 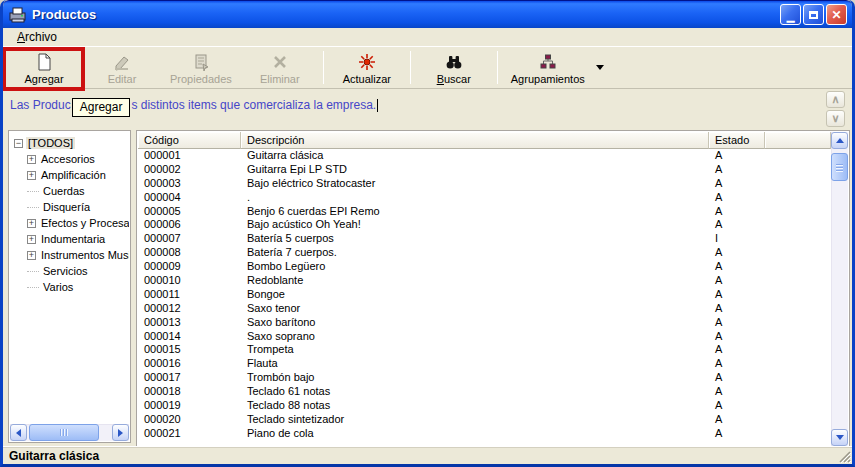 What do you see at coordinates (190, 140) in the screenshot?
I see `column-header-codigo: Código` at bounding box center [190, 140].